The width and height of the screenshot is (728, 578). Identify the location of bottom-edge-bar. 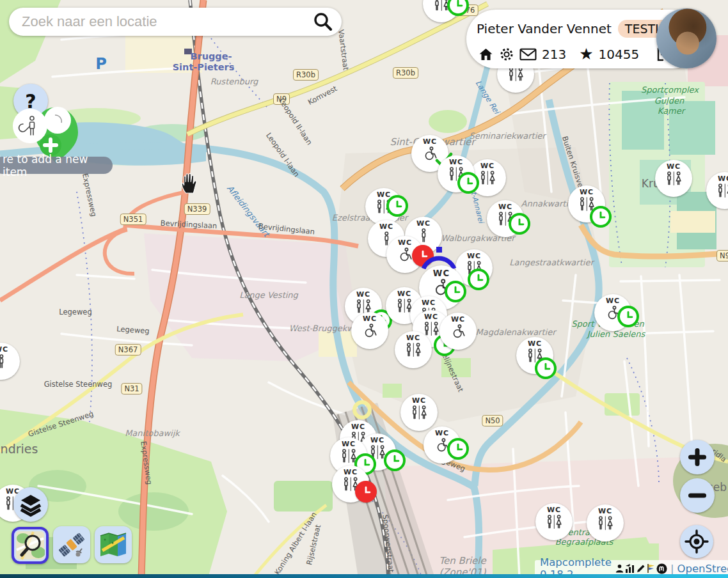
(364, 576).